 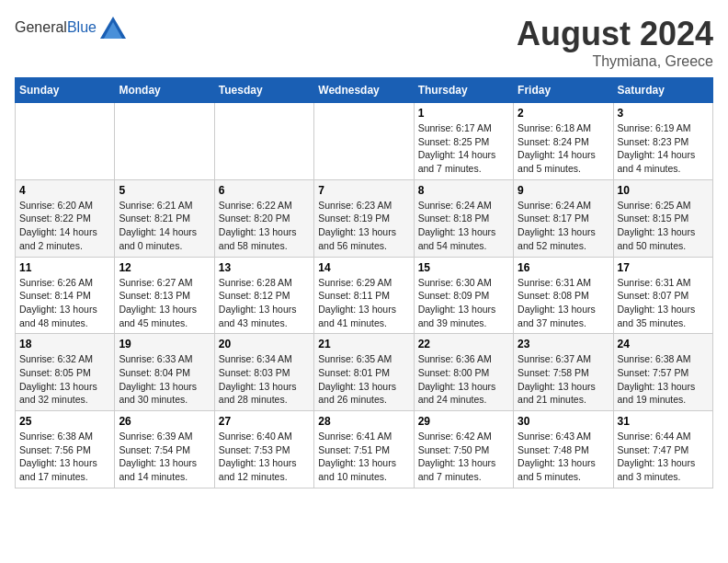 What do you see at coordinates (364, 142) in the screenshot?
I see `calendar-week-row: 1Sunrise: 6:17 AM Sunset: 8:25 PM Daylig…` at bounding box center [364, 142].